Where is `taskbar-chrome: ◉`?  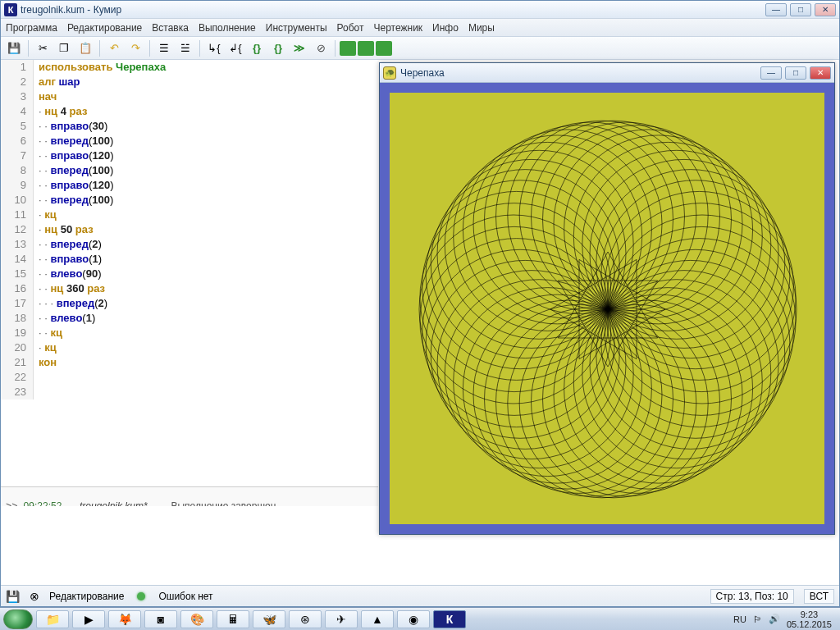 taskbar-chrome: ◉ is located at coordinates (413, 619).